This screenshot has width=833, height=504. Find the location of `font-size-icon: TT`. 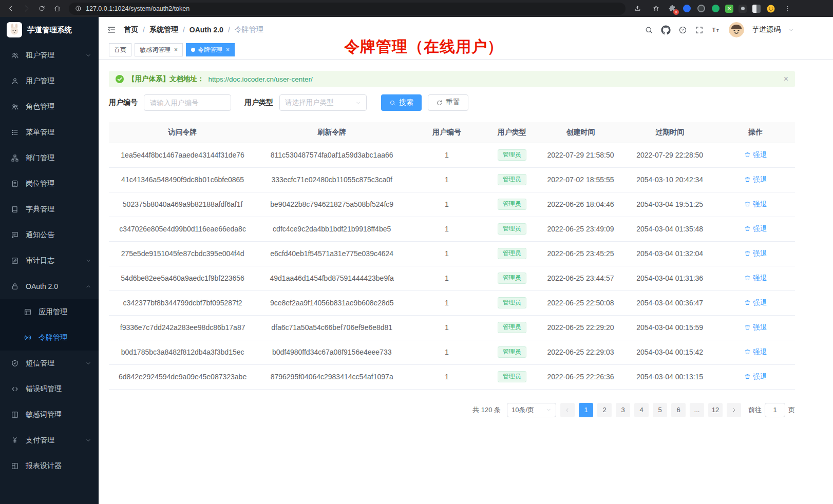

font-size-icon: TT is located at coordinates (716, 30).